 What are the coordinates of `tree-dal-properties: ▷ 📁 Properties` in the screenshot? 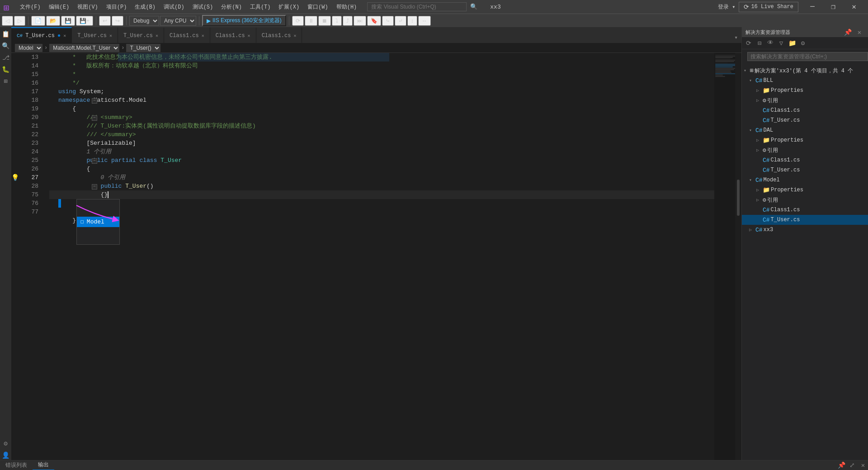 It's located at (805, 140).